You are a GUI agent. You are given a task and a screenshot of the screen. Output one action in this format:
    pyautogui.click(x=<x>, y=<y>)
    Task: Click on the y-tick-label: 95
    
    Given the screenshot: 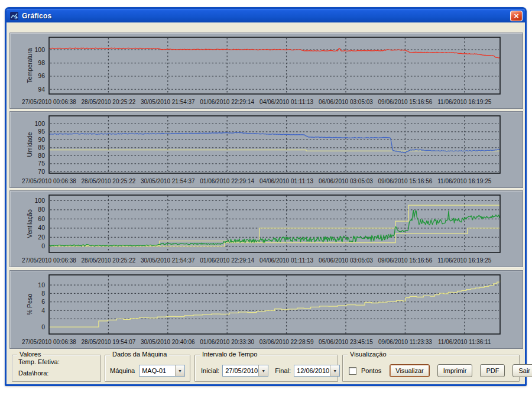 What is the action you would take?
    pyautogui.click(x=41, y=131)
    